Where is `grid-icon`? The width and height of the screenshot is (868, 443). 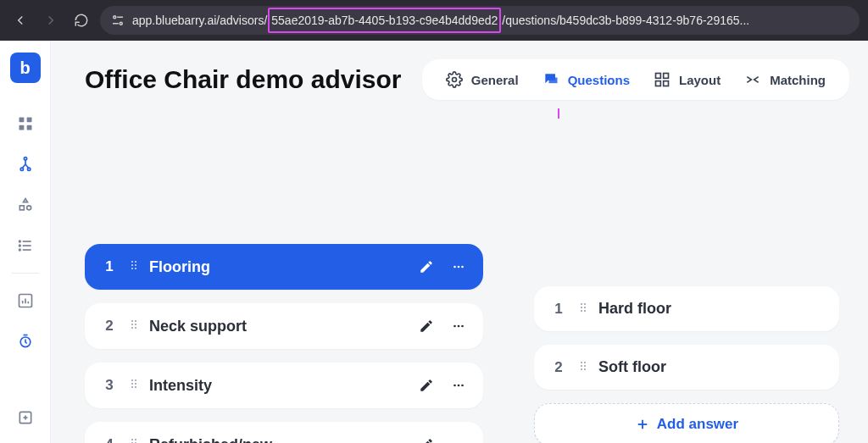 grid-icon is located at coordinates (25, 124).